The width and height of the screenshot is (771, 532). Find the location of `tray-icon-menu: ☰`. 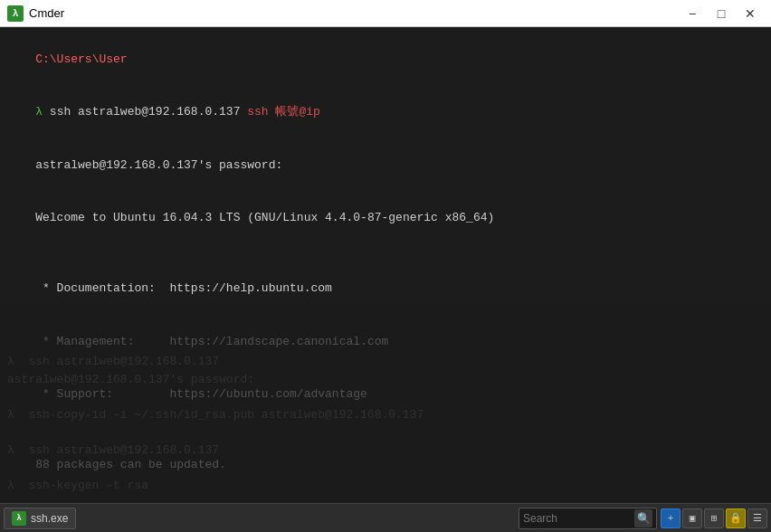

tray-icon-menu: ☰ is located at coordinates (757, 518).